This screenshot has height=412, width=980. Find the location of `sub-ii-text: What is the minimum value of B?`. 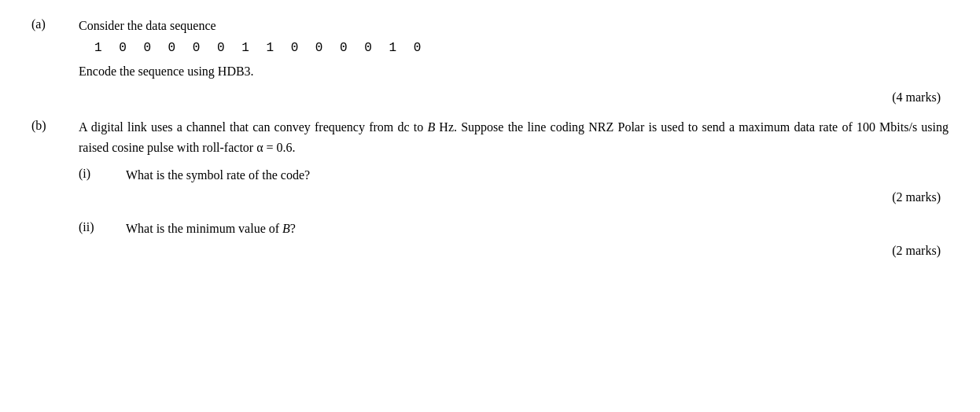

sub-ii-text: What is the minimum value of B? is located at coordinates (537, 229).